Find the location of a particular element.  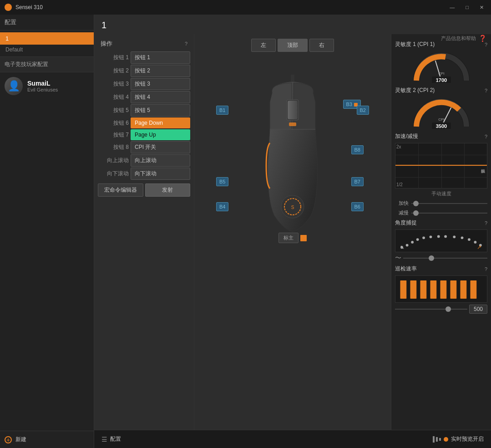

angle-header: 角度捕捉 ? is located at coordinates (441, 223).